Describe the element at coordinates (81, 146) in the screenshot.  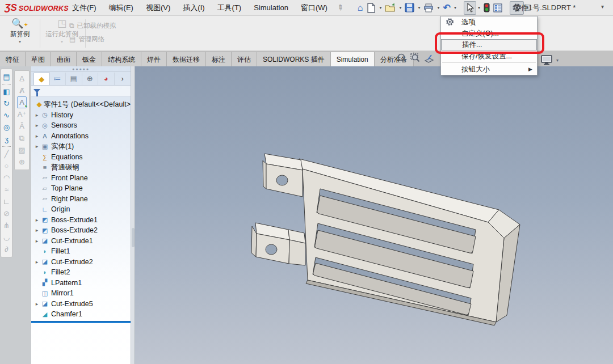
I see `tree-item-实体(1): ▸▣实体(1)` at that location.